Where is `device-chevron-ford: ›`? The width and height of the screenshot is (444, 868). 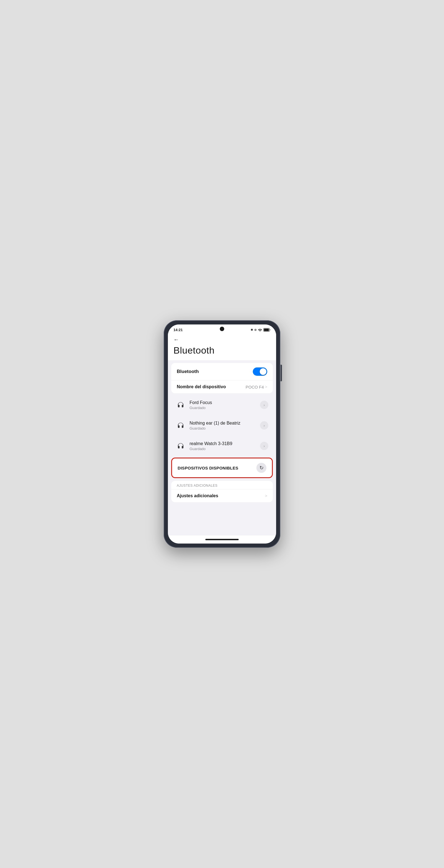 device-chevron-ford: › is located at coordinates (264, 405).